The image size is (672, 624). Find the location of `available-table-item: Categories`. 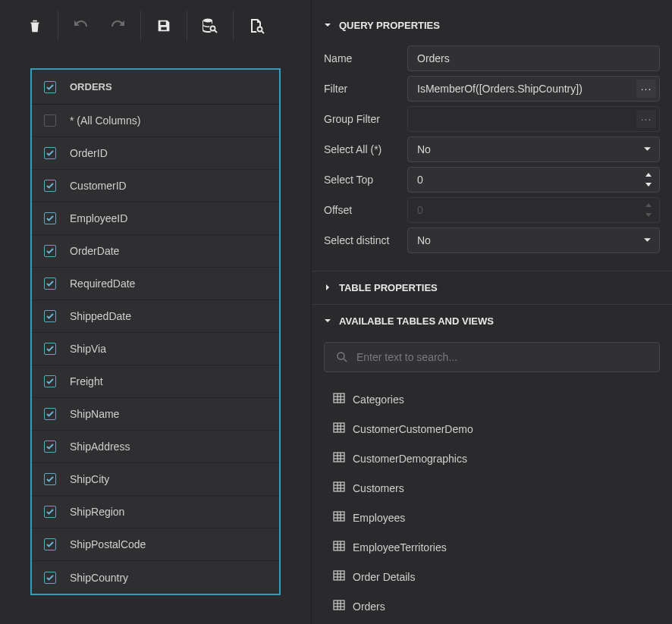

available-table-item: Categories is located at coordinates (496, 399).